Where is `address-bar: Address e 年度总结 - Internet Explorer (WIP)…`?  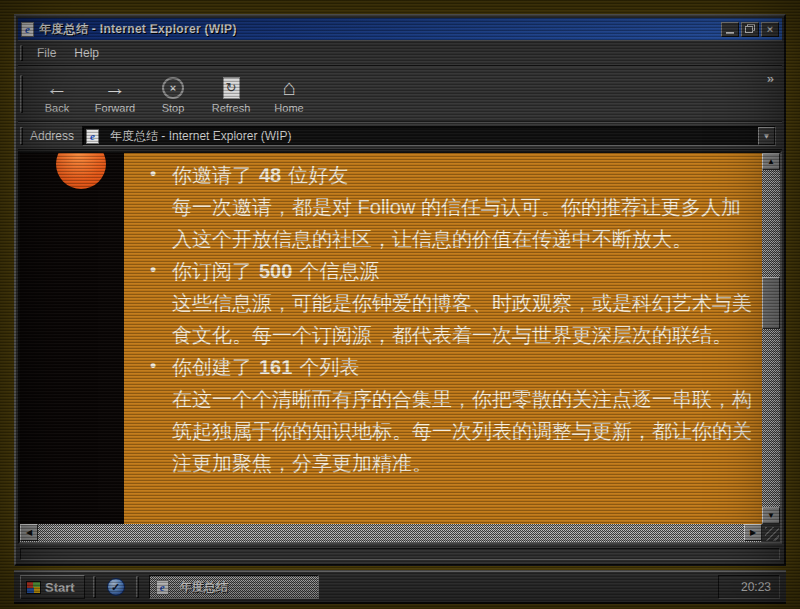 address-bar: Address e 年度总结 - Internet Explorer (WIP)… is located at coordinates (400, 136).